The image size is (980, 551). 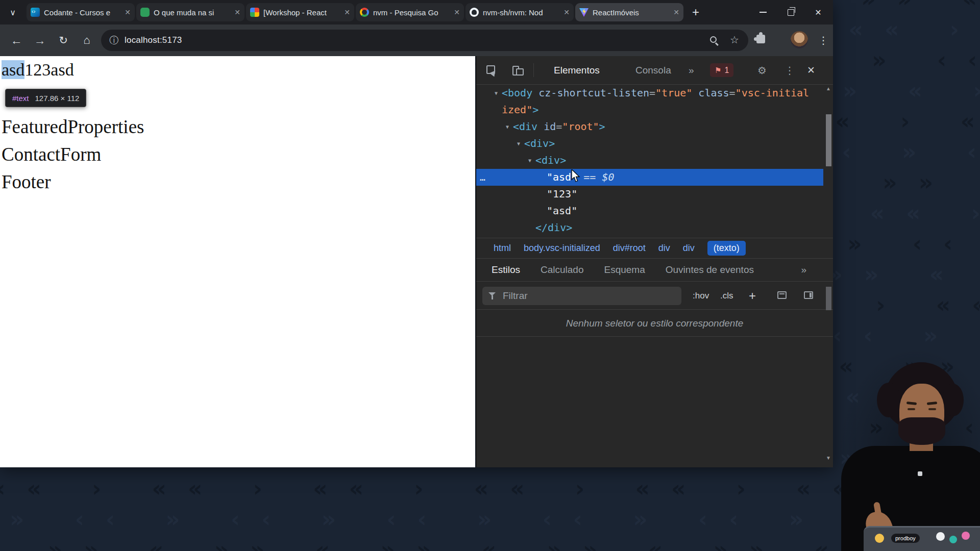 I want to click on profile-avatar, so click(x=799, y=40).